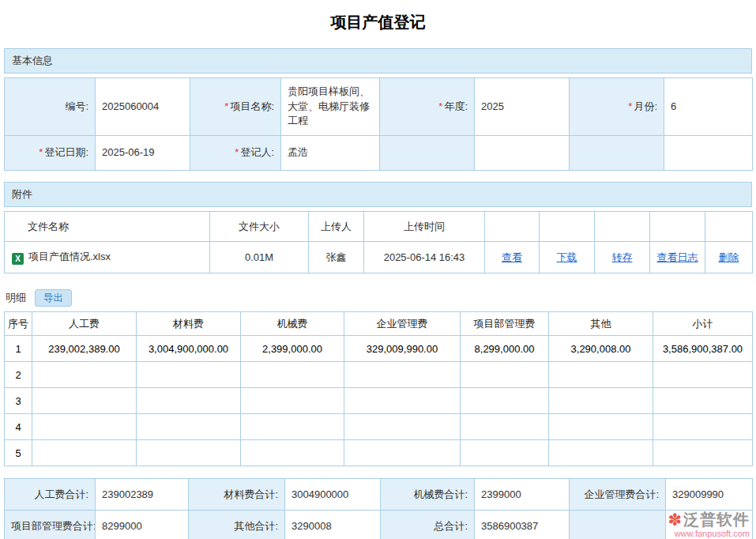 The width and height of the screenshot is (756, 539). What do you see at coordinates (522, 107) in the screenshot?
I see `field-value-year: 2025` at bounding box center [522, 107].